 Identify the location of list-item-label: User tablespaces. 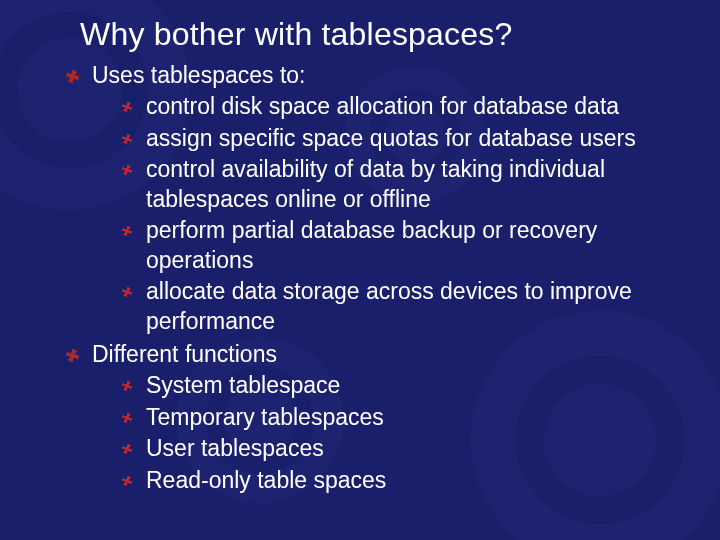
(235, 448).